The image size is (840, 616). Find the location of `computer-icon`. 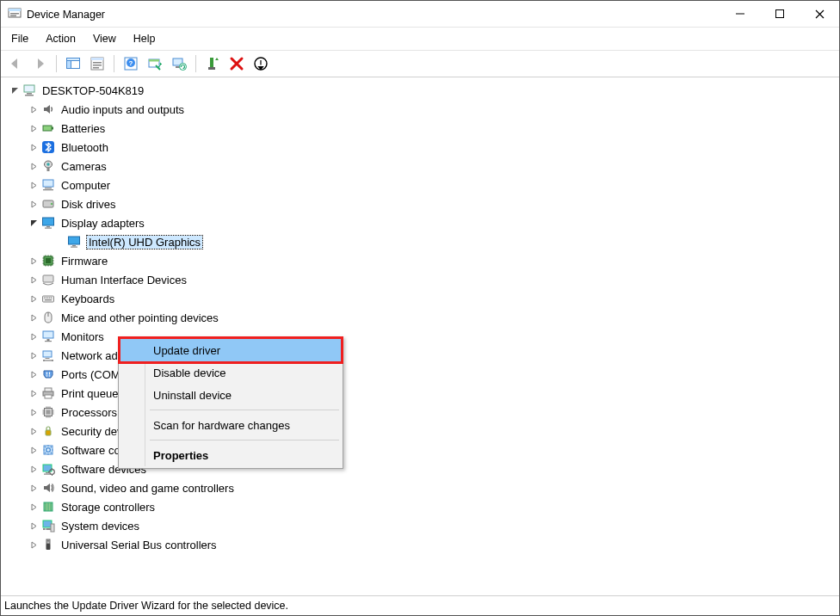

computer-icon is located at coordinates (29, 90).